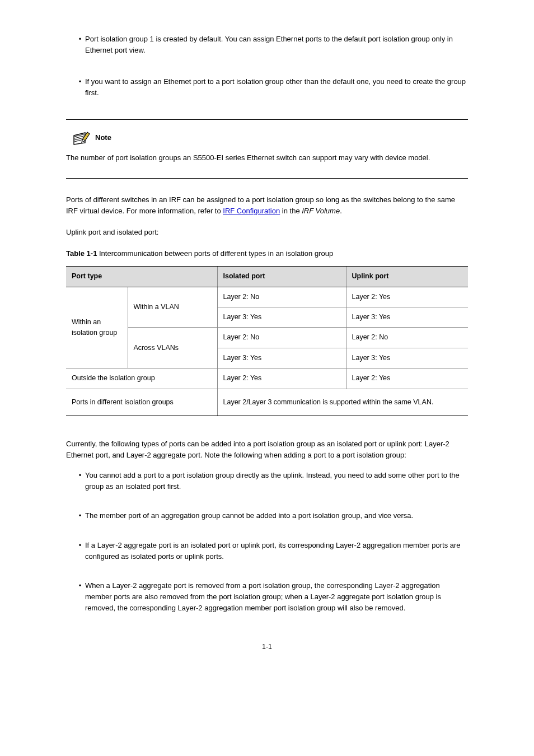  I want to click on note-header: Note, so click(270, 138).